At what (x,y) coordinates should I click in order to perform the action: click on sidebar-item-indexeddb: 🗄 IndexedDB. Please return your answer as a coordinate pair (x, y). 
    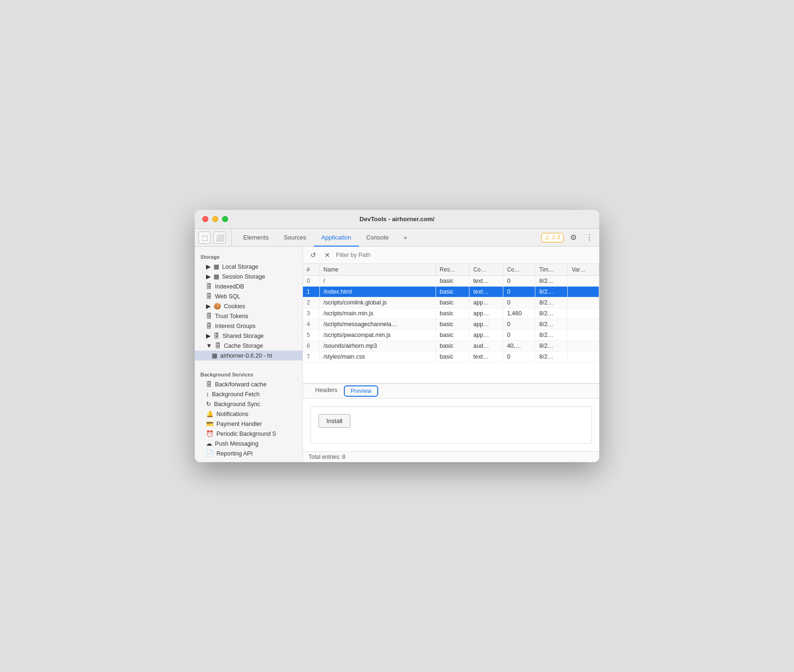
    Looking at the image, I should click on (248, 286).